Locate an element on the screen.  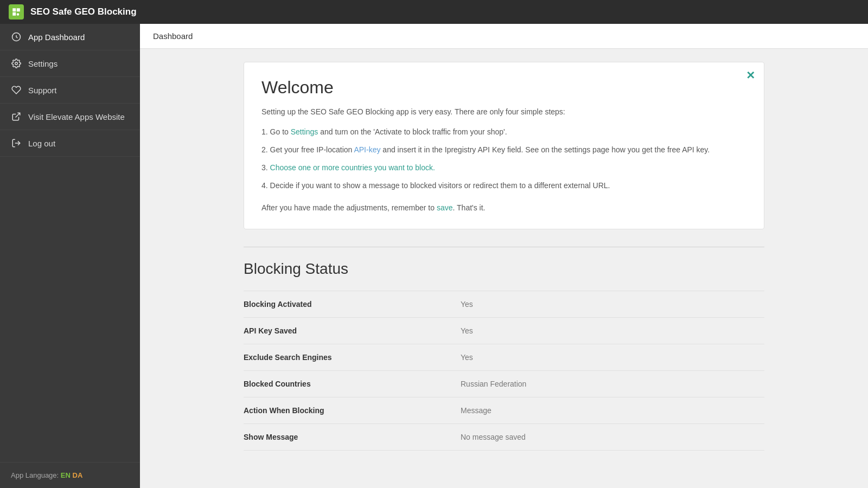
blocking-status-title: Blocking Status is located at coordinates (504, 269).